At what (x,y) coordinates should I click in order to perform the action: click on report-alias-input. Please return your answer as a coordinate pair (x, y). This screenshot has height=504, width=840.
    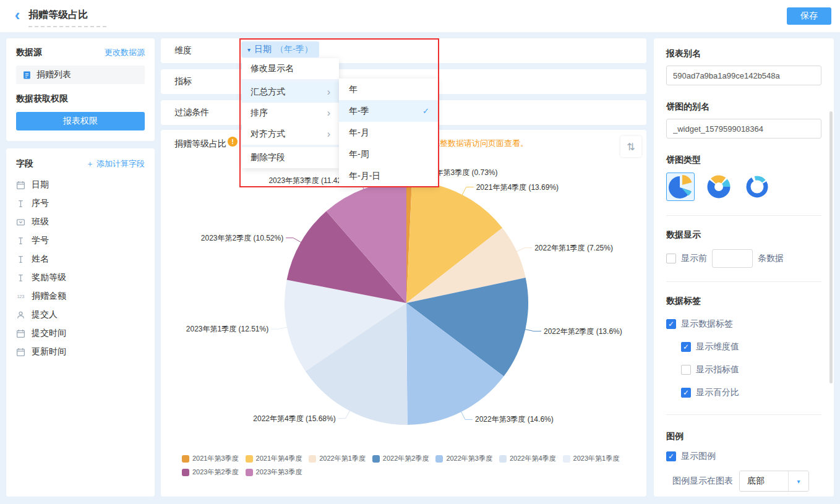
    Looking at the image, I should click on (744, 75).